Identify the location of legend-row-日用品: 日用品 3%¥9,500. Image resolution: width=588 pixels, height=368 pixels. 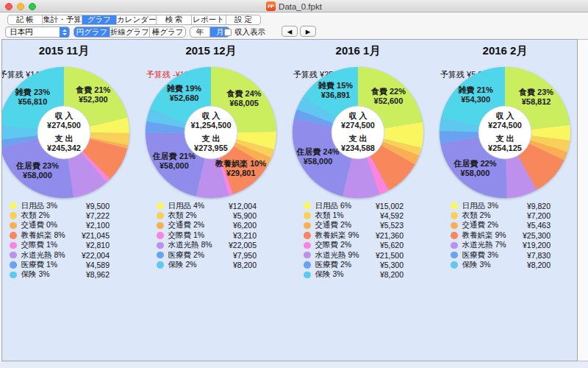
(60, 206).